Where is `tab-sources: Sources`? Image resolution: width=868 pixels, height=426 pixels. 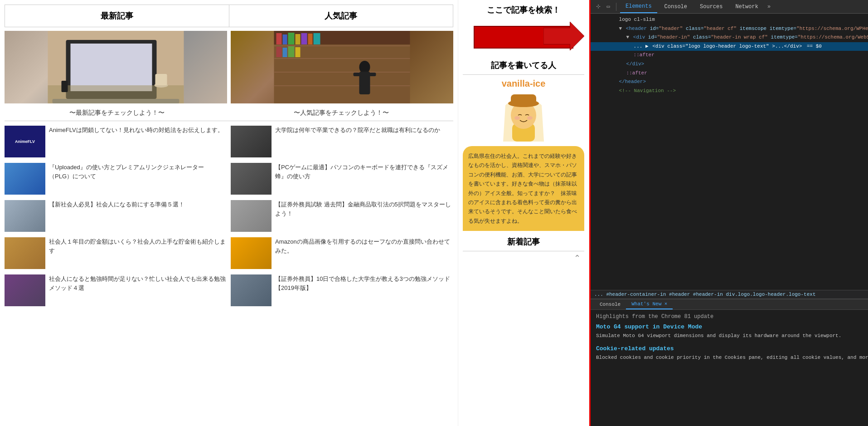 tab-sources: Sources is located at coordinates (711, 6).